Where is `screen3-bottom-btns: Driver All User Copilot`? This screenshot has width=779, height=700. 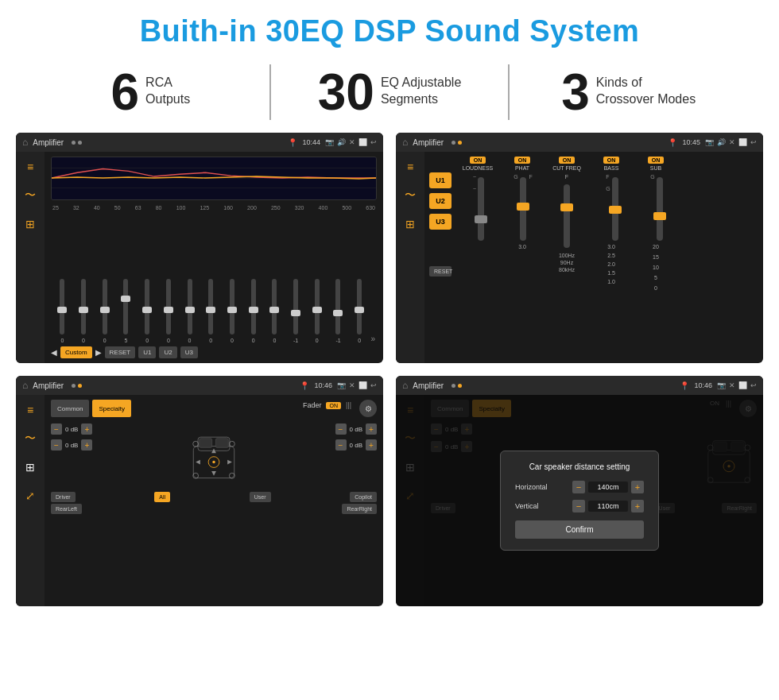 screen3-bottom-btns: Driver All User Copilot is located at coordinates (214, 497).